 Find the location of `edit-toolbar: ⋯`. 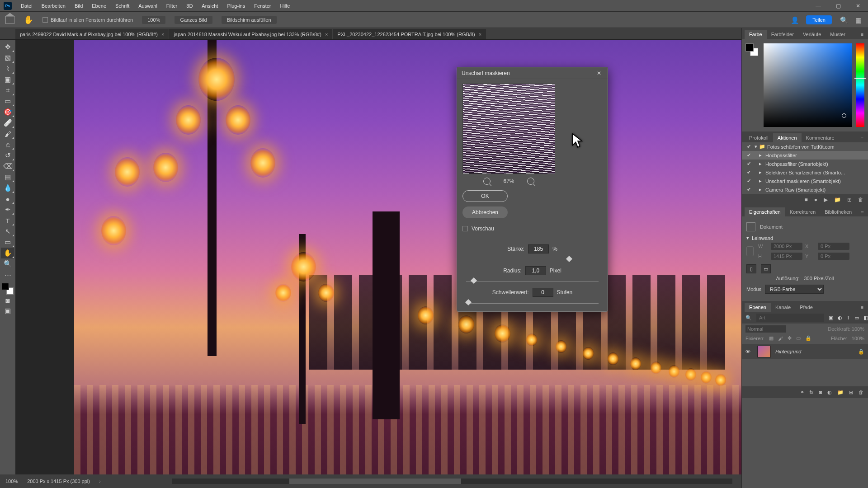

edit-toolbar: ⋯ is located at coordinates (8, 275).